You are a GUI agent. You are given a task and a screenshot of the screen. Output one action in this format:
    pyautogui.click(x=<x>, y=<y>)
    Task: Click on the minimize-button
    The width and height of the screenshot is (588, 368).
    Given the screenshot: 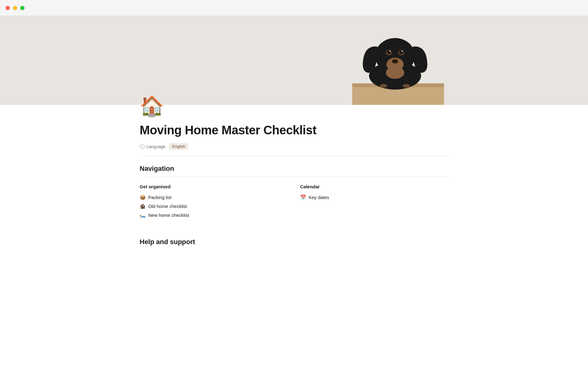 What is the action you would take?
    pyautogui.click(x=15, y=8)
    